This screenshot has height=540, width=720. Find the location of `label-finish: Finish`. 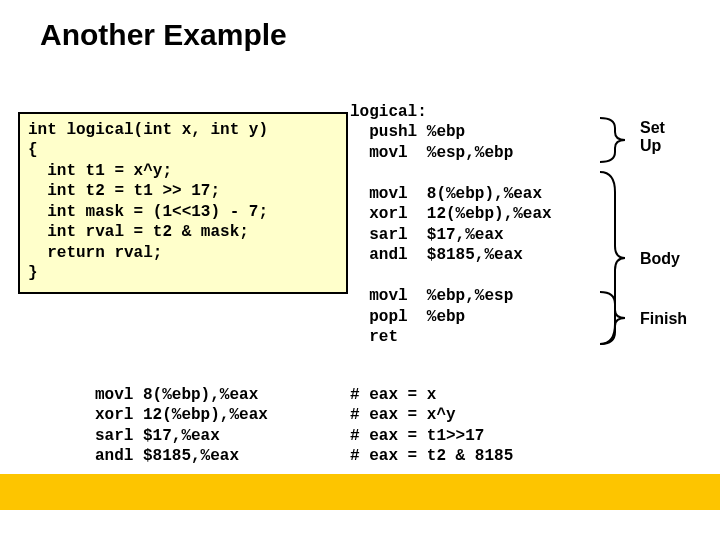

label-finish: Finish is located at coordinates (664, 319).